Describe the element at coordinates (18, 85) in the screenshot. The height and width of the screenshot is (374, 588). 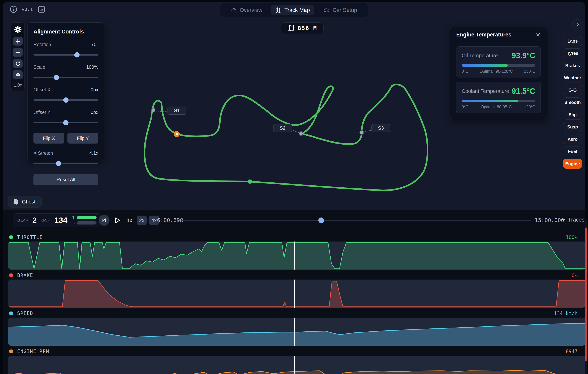
I see `zoom-level-label: 1.0x` at that location.